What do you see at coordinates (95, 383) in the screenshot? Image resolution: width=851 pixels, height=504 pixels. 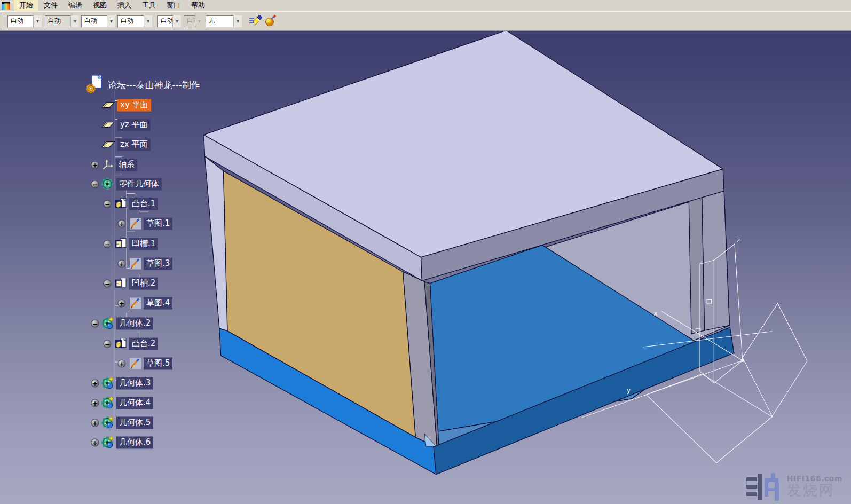 I see `expand-node-body-3: +` at bounding box center [95, 383].